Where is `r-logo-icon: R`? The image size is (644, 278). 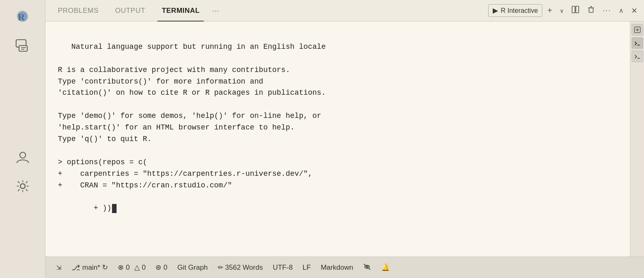
r-logo-icon: R is located at coordinates (23, 17).